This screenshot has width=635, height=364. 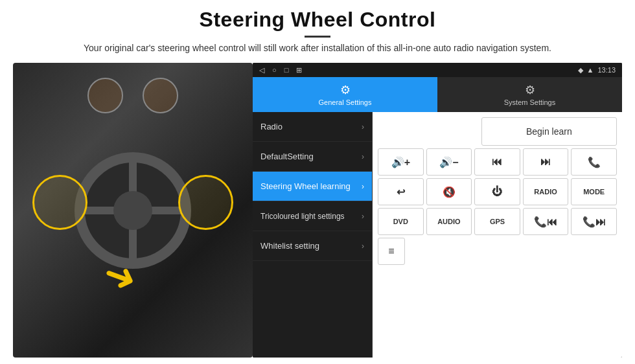 I want to click on power-icon: ⏻, so click(x=497, y=192).